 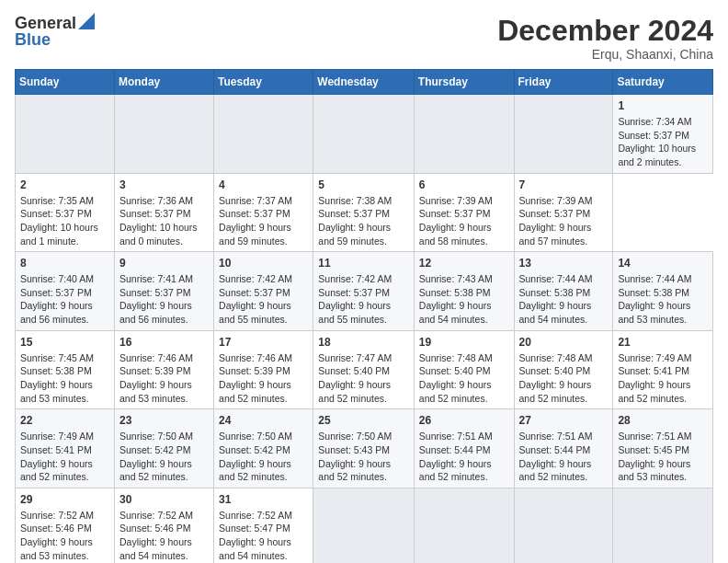 What do you see at coordinates (364, 263) in the screenshot?
I see `day-number: 11` at bounding box center [364, 263].